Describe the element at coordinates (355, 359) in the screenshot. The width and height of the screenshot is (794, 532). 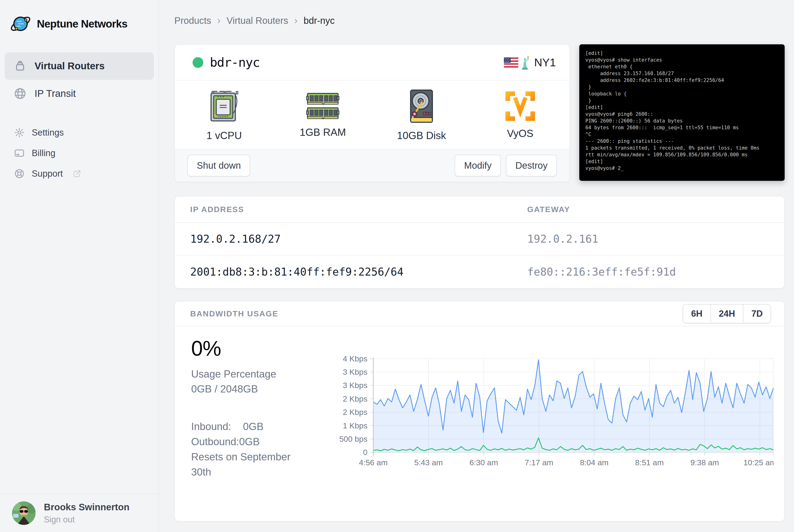
I see `svg-text: 4 Kbps` at that location.